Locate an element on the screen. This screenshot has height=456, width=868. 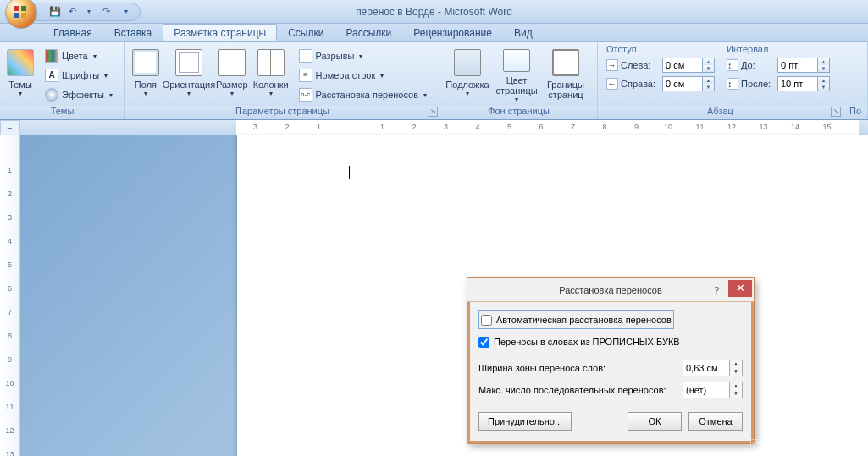
max-spinner: ▲▼ is located at coordinates (713, 390).